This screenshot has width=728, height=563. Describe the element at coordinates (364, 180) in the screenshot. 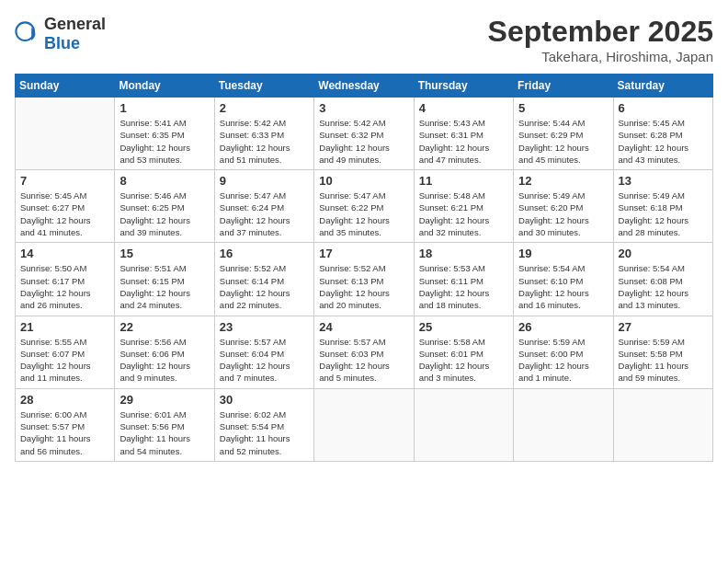

I see `day-number: 10` at that location.